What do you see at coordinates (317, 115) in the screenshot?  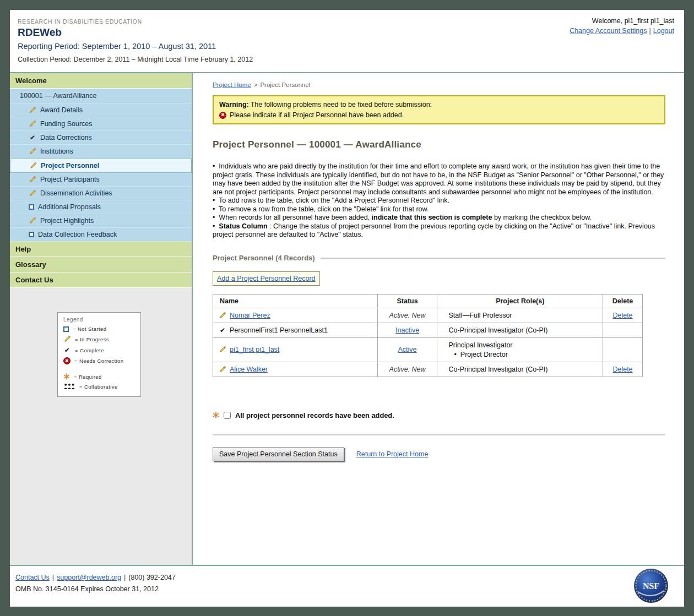 I see `warning-item-text: Please indicate if all Project Personnel…` at bounding box center [317, 115].